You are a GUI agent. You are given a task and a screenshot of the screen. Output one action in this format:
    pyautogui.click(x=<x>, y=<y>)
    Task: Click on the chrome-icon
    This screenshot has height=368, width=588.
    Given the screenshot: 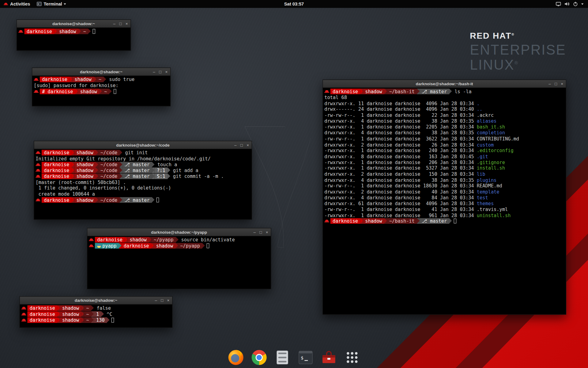 What is the action you would take?
    pyautogui.click(x=259, y=358)
    